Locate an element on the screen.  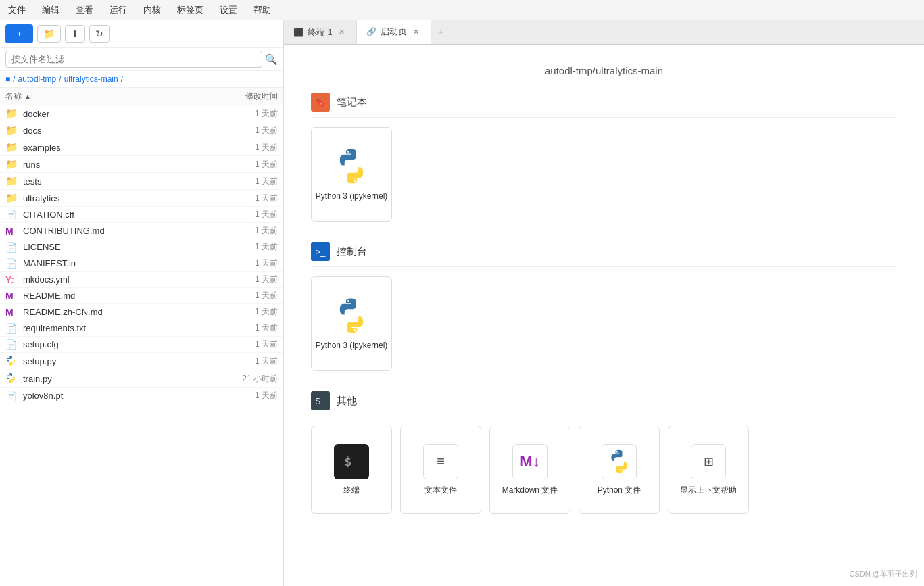
tab-terminal: ⬛终端 1✕ is located at coordinates (320, 32).